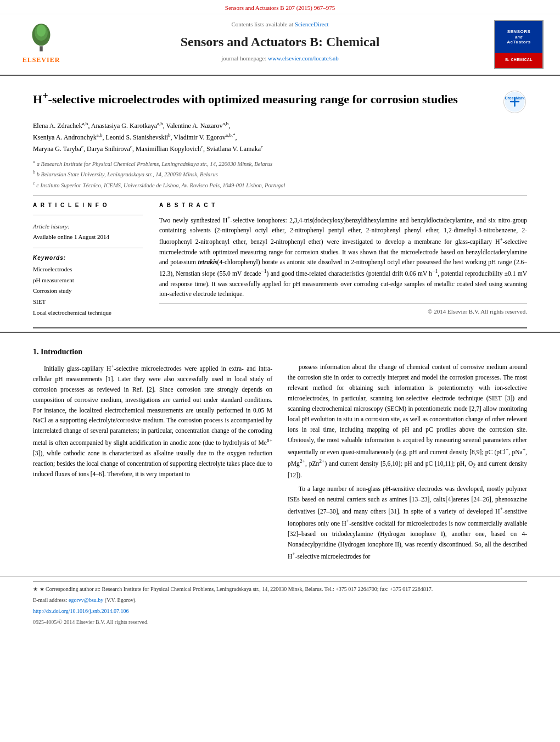 The height and width of the screenshot is (742, 560). I want to click on issn-line: 0925-4005/© 2014 Elsevier B.V. All right…, so click(280, 622).